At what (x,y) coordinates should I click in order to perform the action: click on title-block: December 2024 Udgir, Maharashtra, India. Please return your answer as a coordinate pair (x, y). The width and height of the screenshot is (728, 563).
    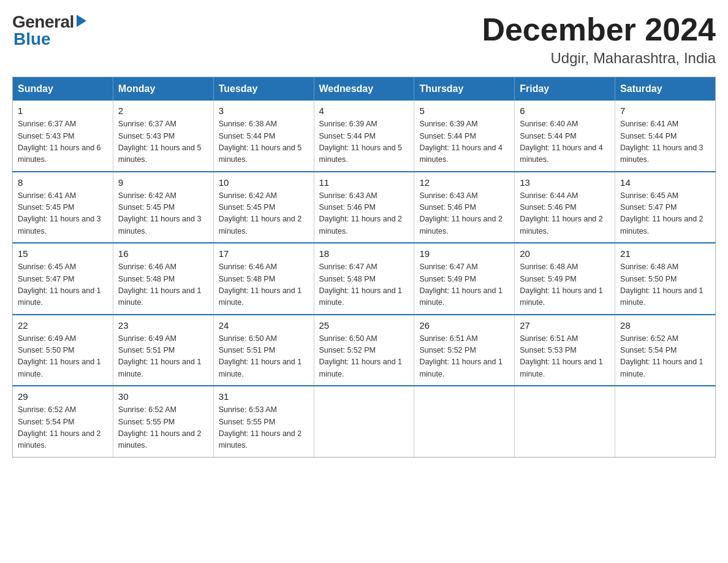
    Looking at the image, I should click on (599, 39).